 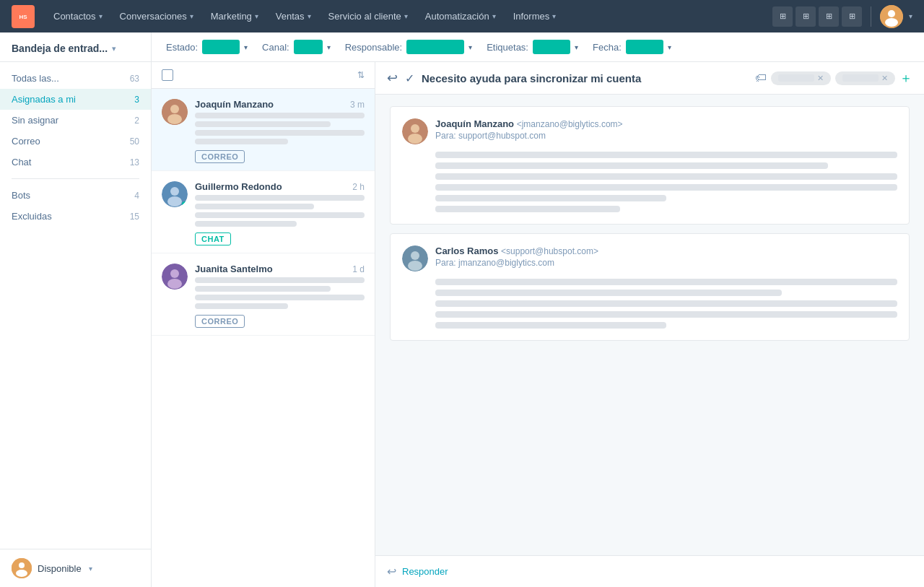 I want to click on conversation-item-guillermo: Guillermo Redondo 2 h CHAT, so click(x=263, y=212).